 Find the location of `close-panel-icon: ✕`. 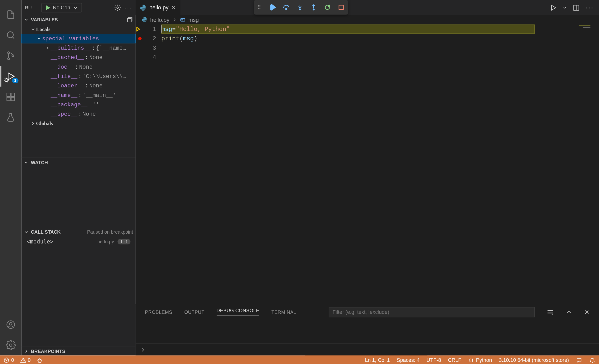

close-panel-icon: ✕ is located at coordinates (587, 312).